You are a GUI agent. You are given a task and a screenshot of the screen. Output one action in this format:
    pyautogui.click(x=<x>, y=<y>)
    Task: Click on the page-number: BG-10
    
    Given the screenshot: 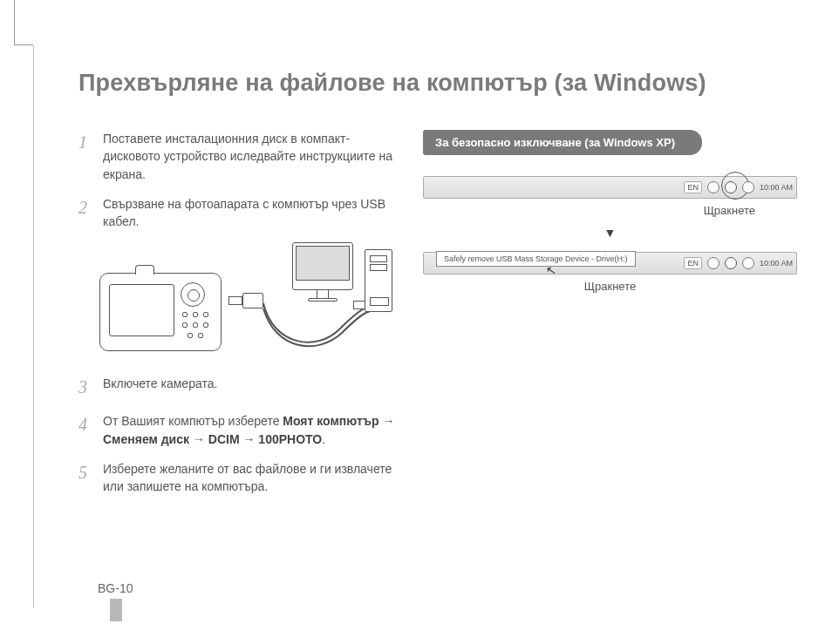 What is the action you would take?
    pyautogui.click(x=115, y=588)
    